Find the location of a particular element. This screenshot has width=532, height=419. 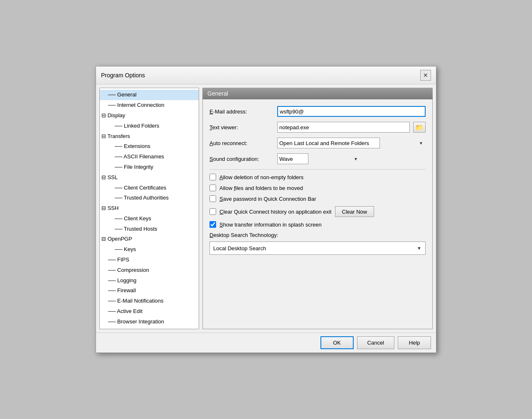

dialog-footer: OK Cancel Help is located at coordinates (266, 343).